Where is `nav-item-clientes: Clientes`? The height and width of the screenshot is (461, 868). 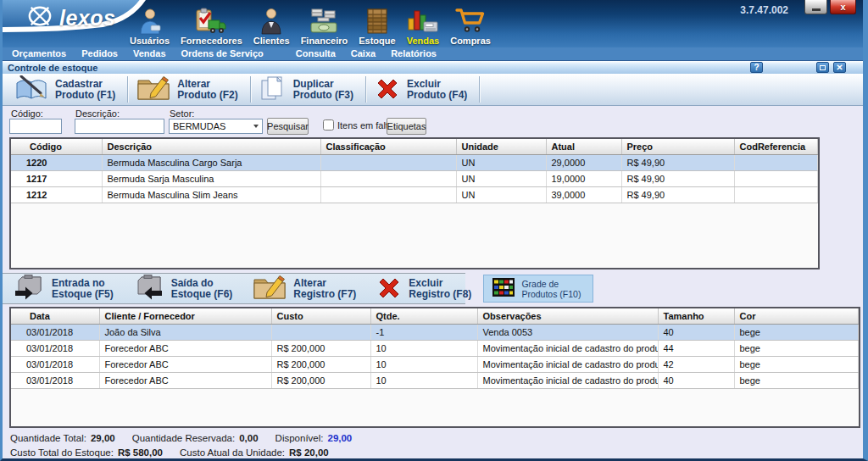
nav-item-clientes: Clientes is located at coordinates (271, 27).